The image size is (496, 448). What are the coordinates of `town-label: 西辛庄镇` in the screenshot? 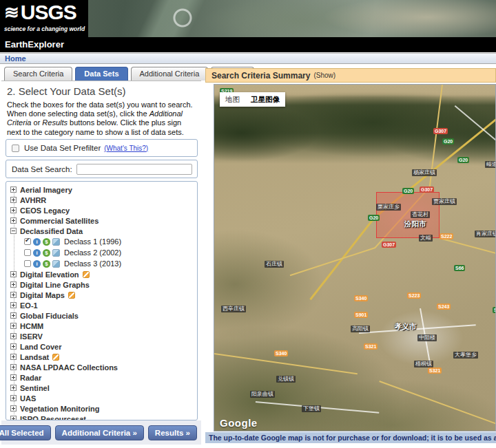 It's located at (234, 309).